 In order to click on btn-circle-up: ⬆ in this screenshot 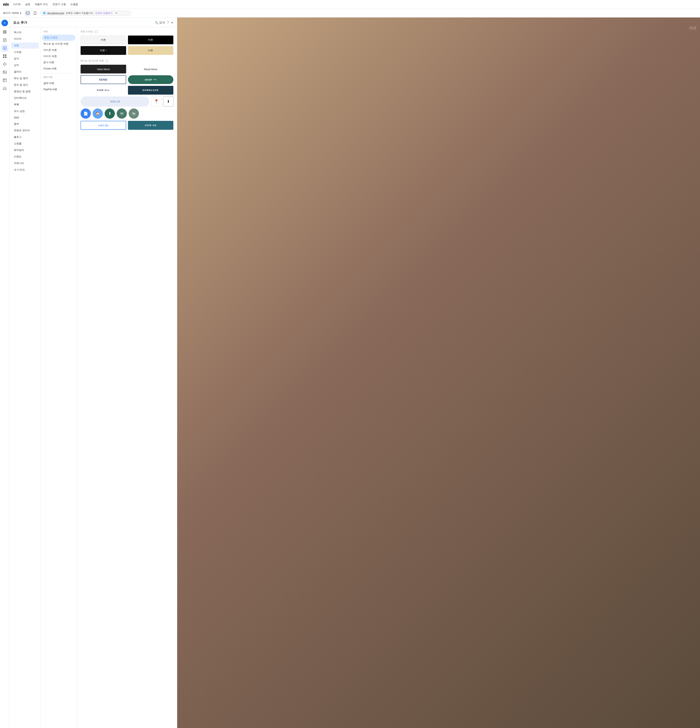, I will do `click(110, 114)`.